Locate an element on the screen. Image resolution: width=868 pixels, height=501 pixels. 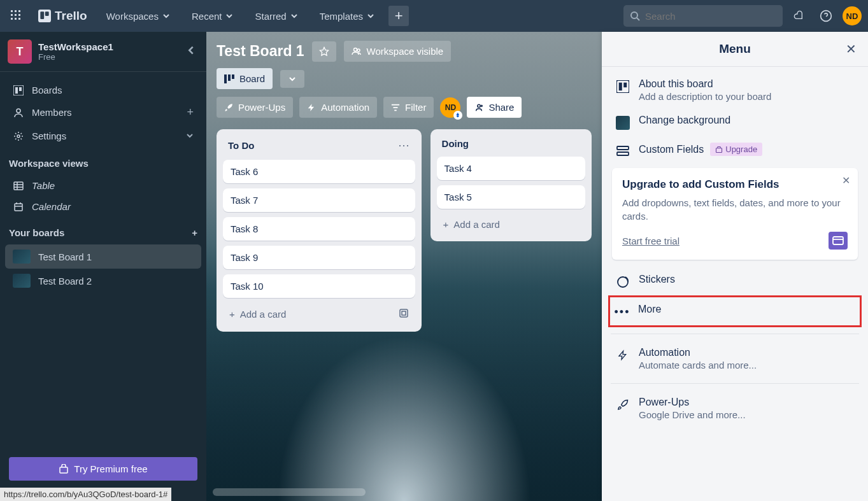
card: Task 5 is located at coordinates (511, 197).